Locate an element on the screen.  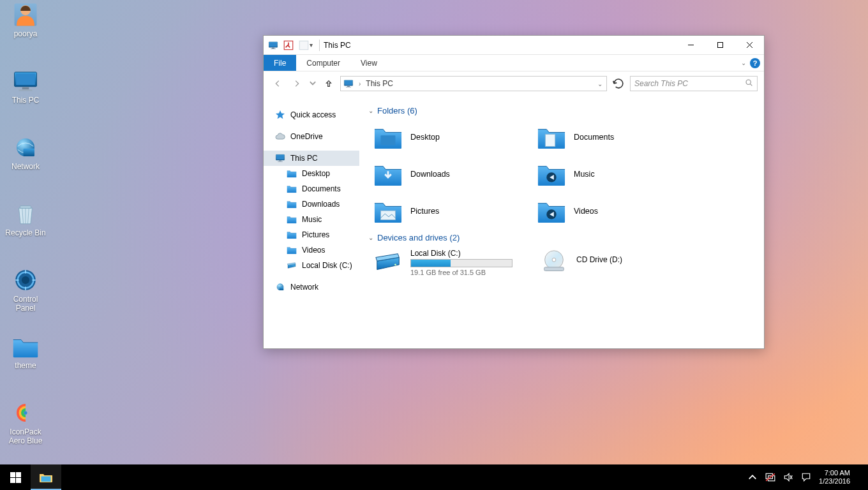
drive-item-localdisk: Local Disk (C:) 19.1 GB free of 31.5 GB is located at coordinates (452, 263).